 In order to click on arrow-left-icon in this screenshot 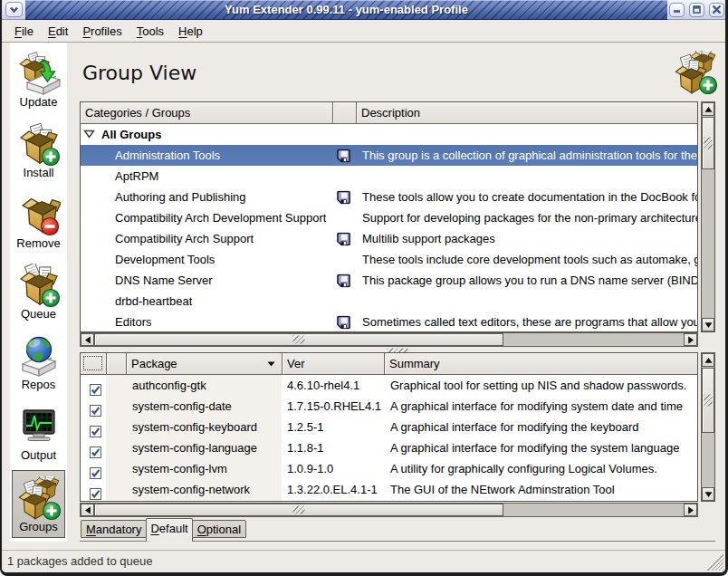, I will do `click(88, 511)`.